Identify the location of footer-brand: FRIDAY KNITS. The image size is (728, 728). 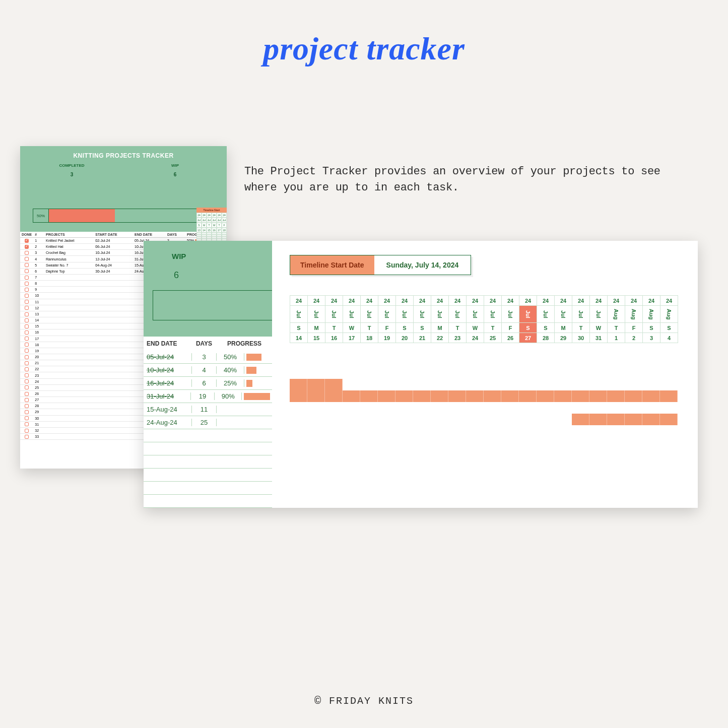
(371, 701).